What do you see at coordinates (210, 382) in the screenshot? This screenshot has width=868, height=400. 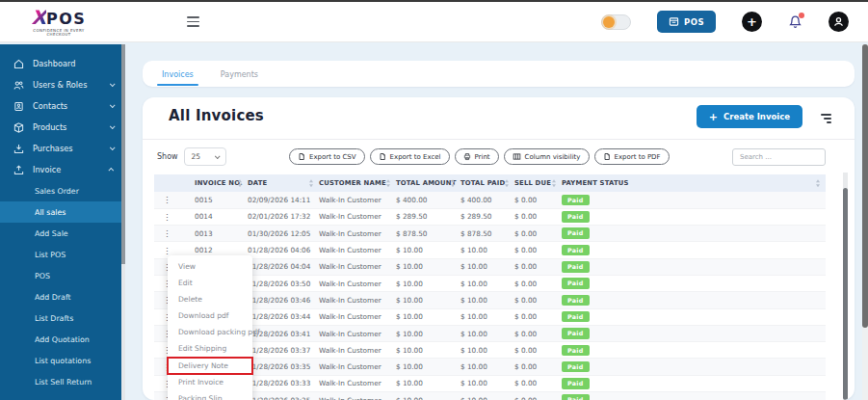 I see `context-menu-item: Print Invoice` at bounding box center [210, 382].